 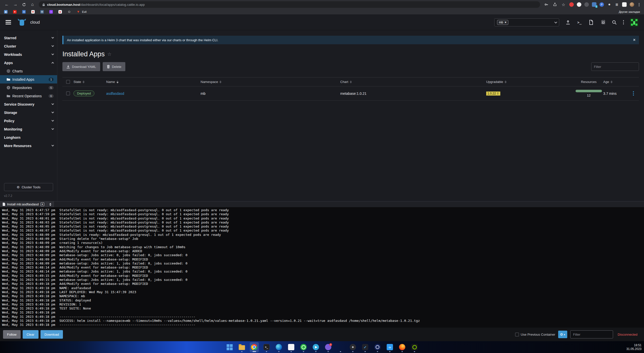 I want to click on delete-button: Delete, so click(x=114, y=67).